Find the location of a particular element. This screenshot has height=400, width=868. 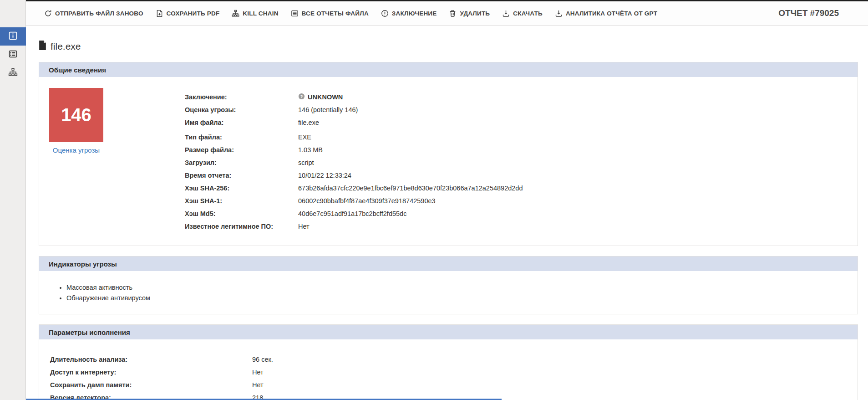

row-label: Загрузил: is located at coordinates (241, 163).